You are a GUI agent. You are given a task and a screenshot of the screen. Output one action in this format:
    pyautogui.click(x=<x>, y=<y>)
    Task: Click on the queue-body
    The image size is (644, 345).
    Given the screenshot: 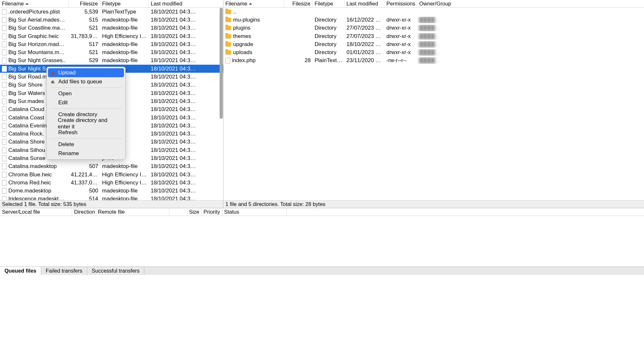 What is the action you would take?
    pyautogui.click(x=322, y=241)
    